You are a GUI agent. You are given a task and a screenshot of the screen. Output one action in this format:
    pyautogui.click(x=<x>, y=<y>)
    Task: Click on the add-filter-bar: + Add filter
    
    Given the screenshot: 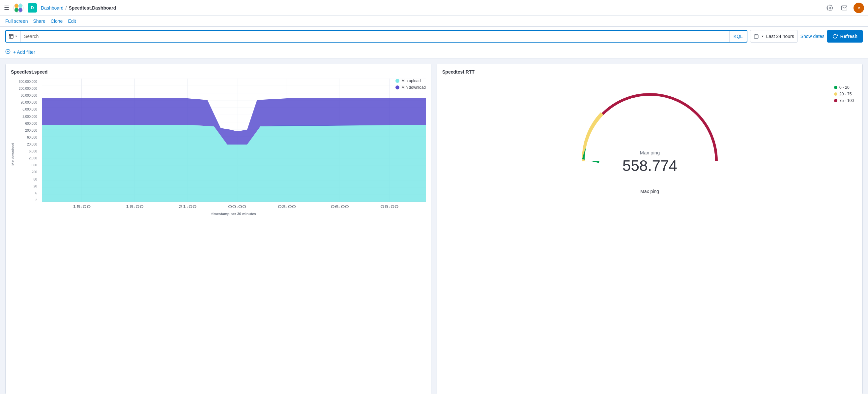 What is the action you would take?
    pyautogui.click(x=434, y=52)
    